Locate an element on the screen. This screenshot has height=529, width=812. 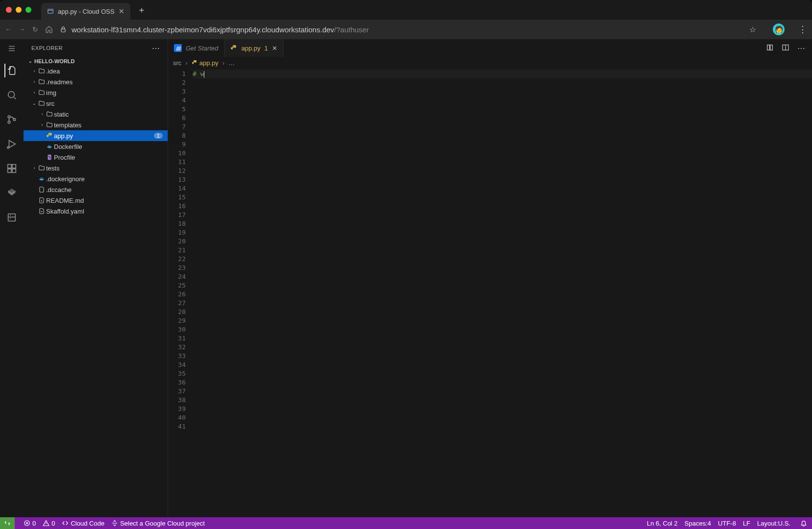
close-window-icon is located at coordinates (9, 10).